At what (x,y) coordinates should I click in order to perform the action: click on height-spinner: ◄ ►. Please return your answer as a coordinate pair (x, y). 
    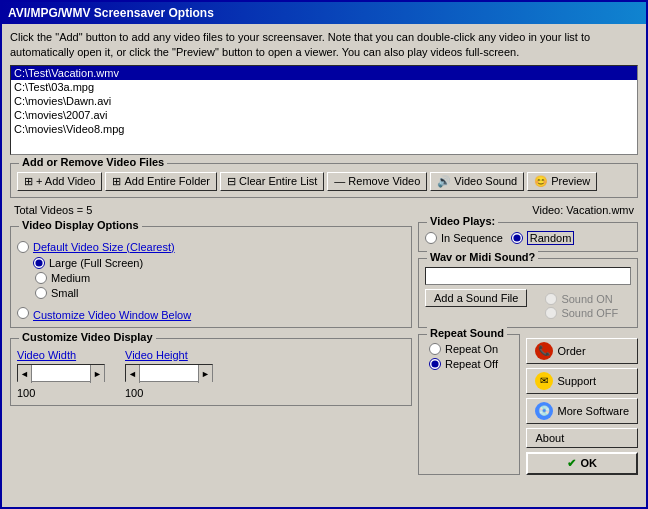
    Looking at the image, I should click on (169, 373).